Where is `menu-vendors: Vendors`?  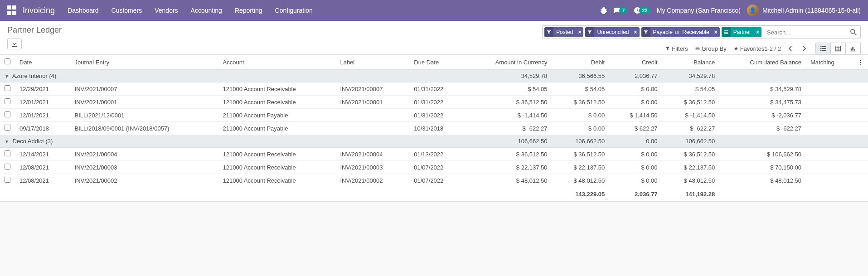 menu-vendors: Vendors is located at coordinates (166, 10).